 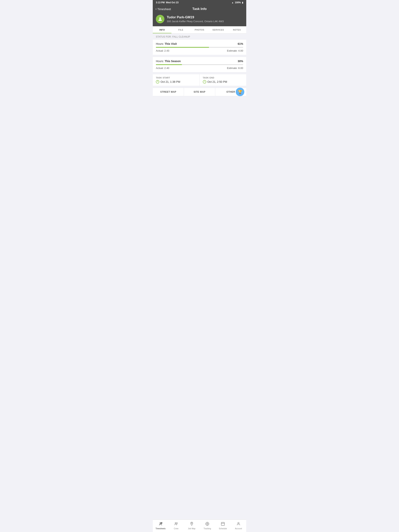 What do you see at coordinates (160, 2) in the screenshot?
I see `status-time: 3:13 PM` at bounding box center [160, 2].